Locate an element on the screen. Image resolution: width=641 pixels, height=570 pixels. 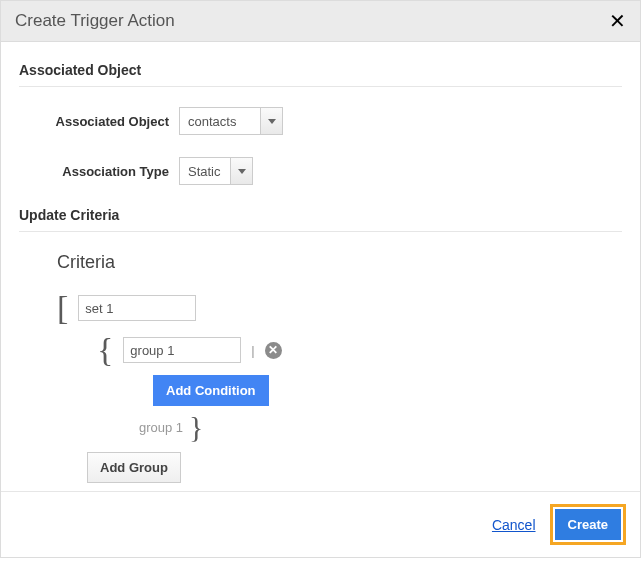
add-group-button: Add Group is located at coordinates (134, 468).